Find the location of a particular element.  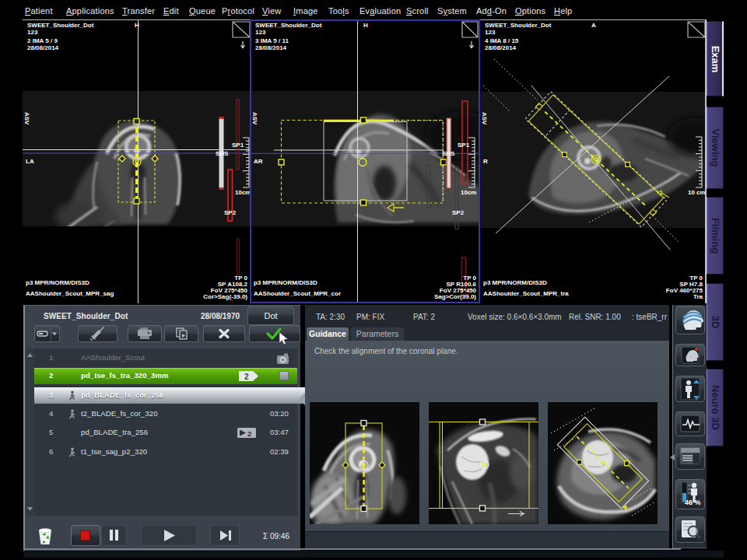

svg-text: 4 IMA 8 / 15 is located at coordinates (502, 40).